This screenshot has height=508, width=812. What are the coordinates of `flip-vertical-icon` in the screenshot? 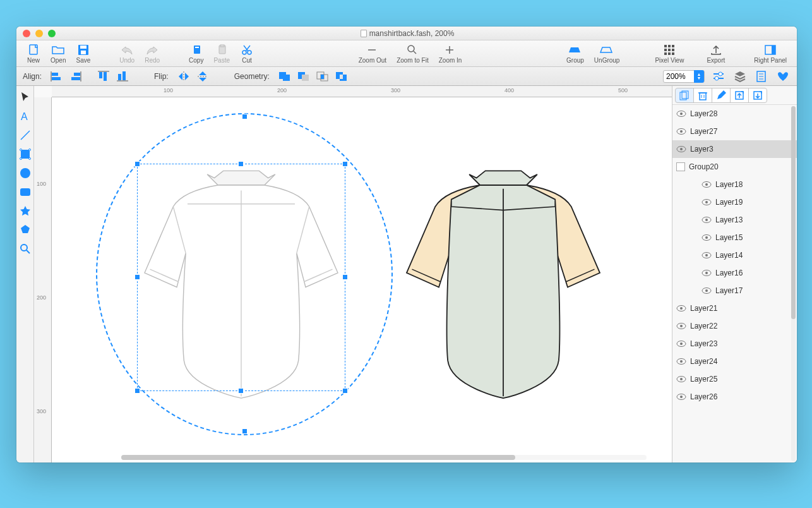 It's located at (203, 76).